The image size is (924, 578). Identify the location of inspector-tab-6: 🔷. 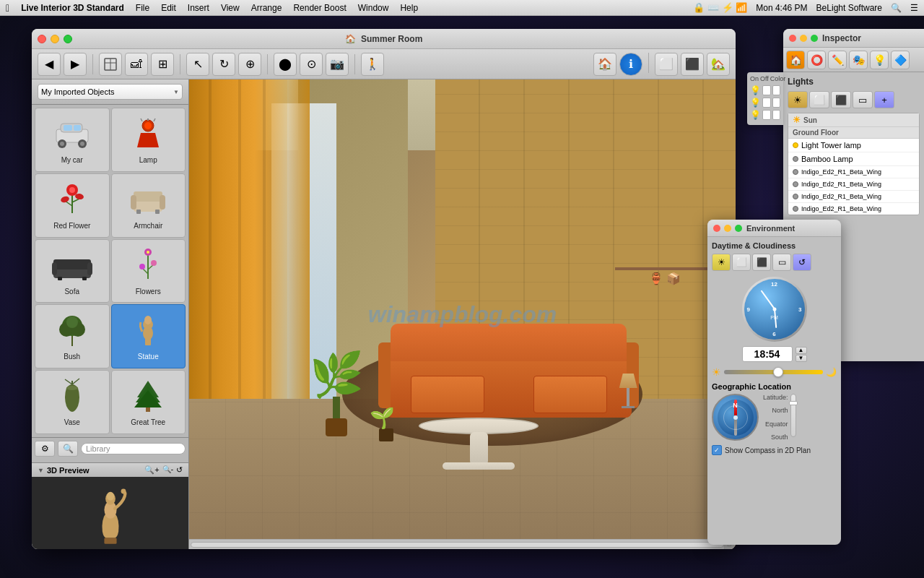
(900, 60).